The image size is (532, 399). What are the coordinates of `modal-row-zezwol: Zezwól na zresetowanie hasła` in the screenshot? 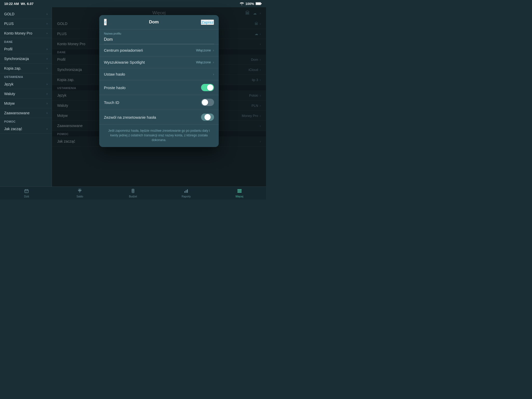 It's located at (159, 117).